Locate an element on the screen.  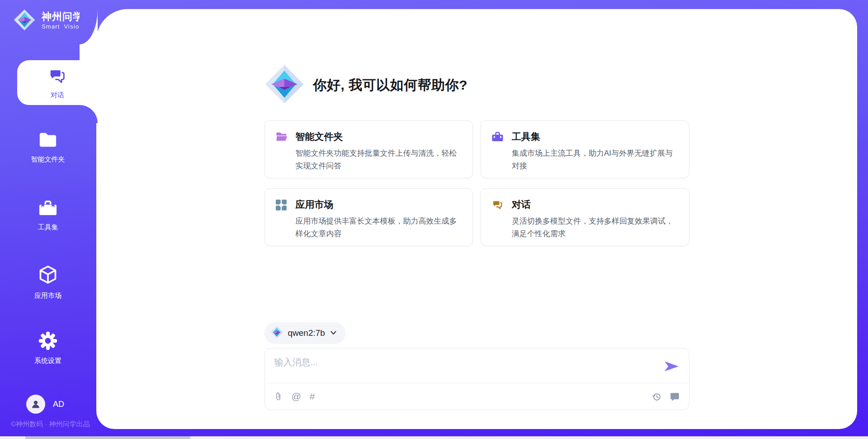
app-title: 神州问学 is located at coordinates (62, 17).